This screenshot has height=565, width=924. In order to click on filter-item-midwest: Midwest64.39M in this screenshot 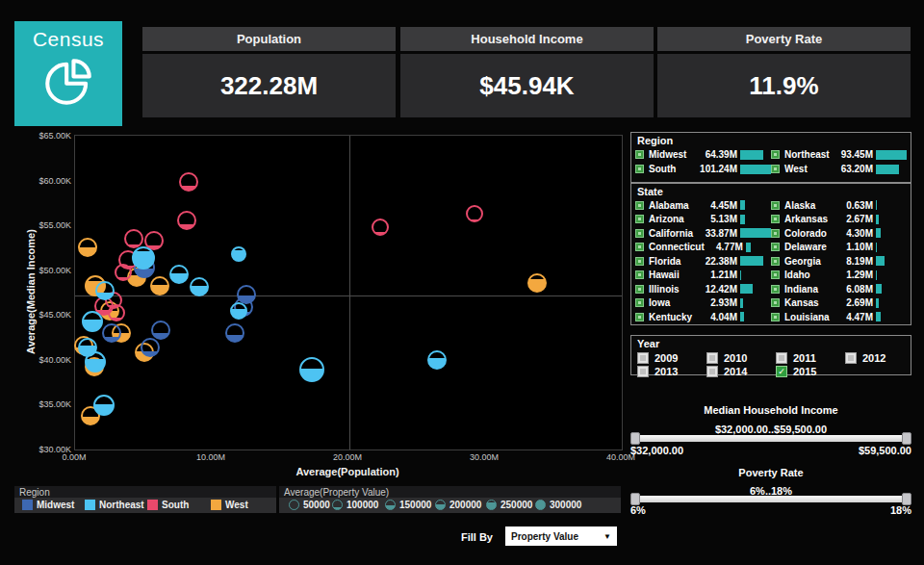, I will do `click(703, 154)`.